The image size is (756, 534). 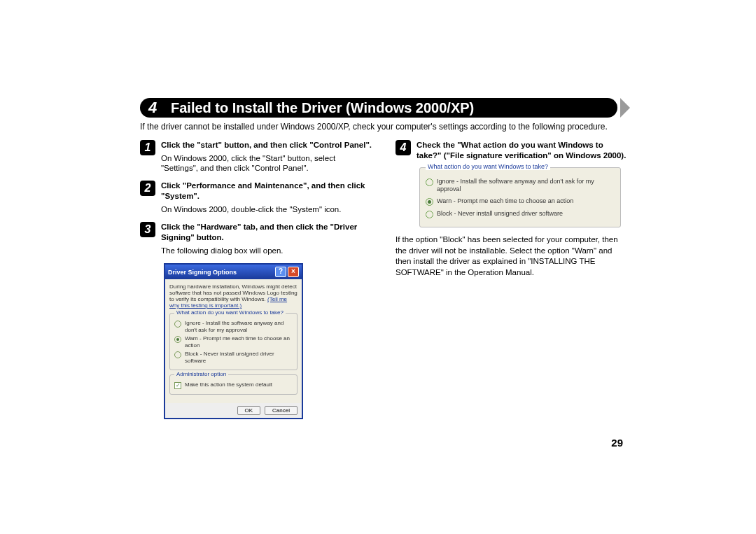 I want to click on group-legend: Administrator option, so click(x=202, y=374).